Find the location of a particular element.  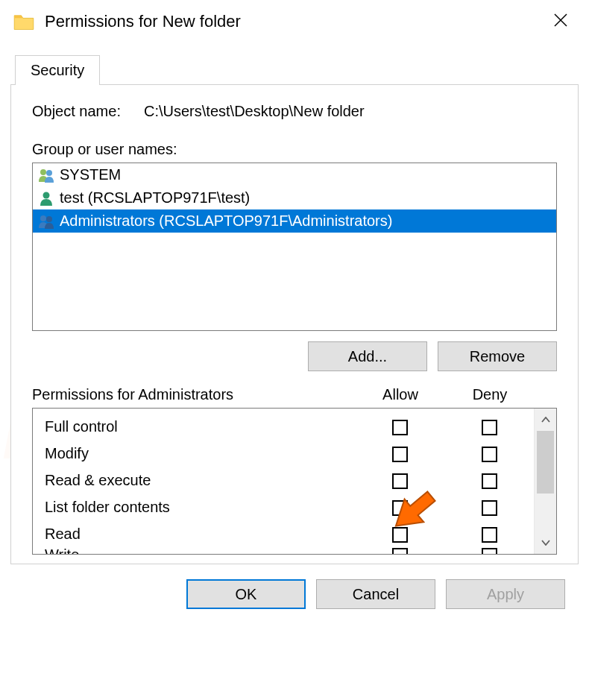

user-name: SYSTEM is located at coordinates (90, 174).